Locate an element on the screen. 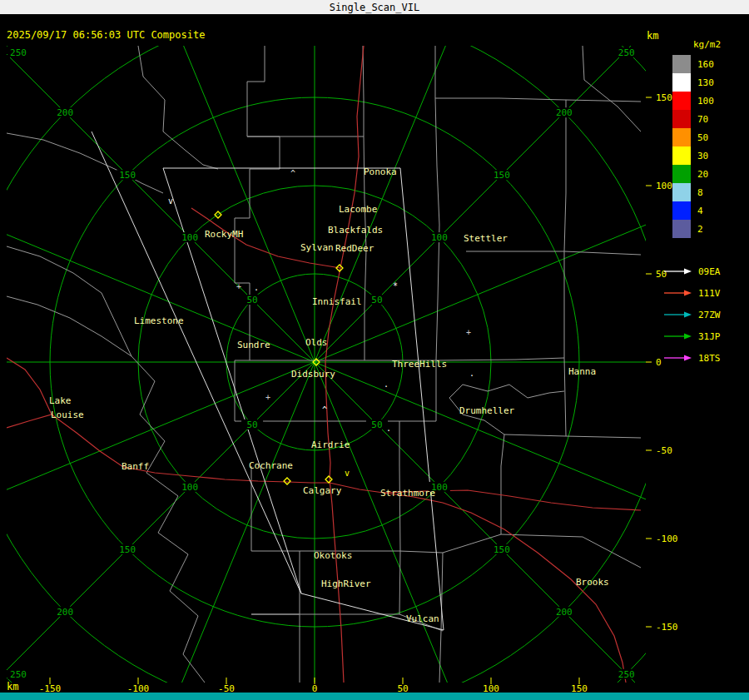 The height and width of the screenshot is (700, 749). city-label: Drumheller is located at coordinates (488, 411).